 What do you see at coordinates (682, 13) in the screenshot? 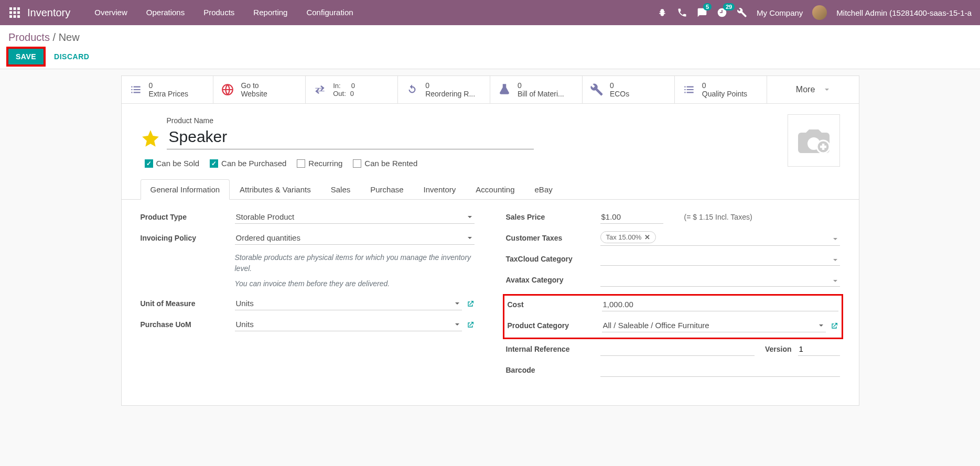
I see `phone-icon` at bounding box center [682, 13].